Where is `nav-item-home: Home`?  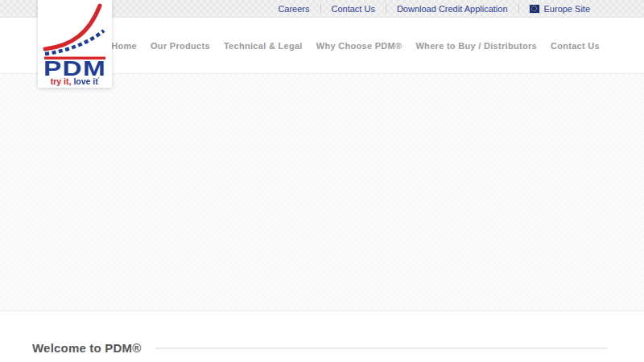 nav-item-home: Home is located at coordinates (124, 46).